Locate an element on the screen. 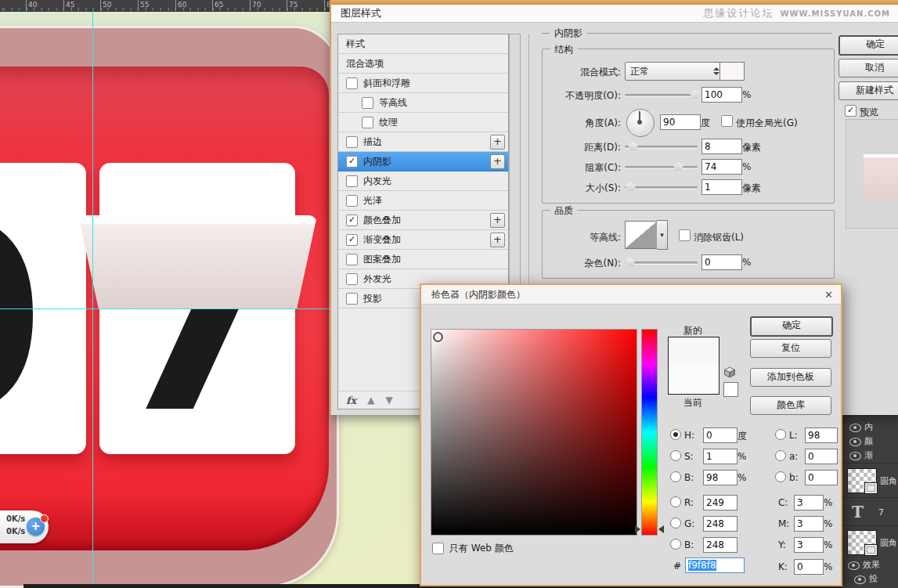 The height and width of the screenshot is (588, 898). style-item-stroke: 描边 + is located at coordinates (423, 142).